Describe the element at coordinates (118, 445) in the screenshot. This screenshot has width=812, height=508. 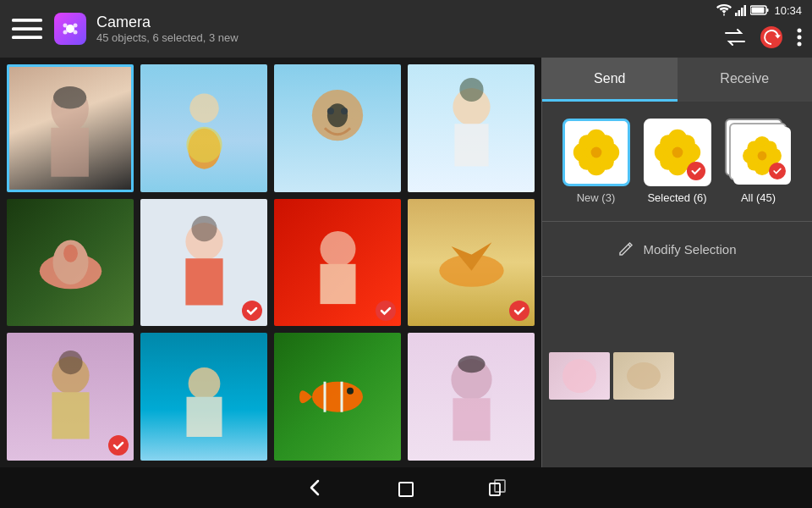
I see `check-overlay` at that location.